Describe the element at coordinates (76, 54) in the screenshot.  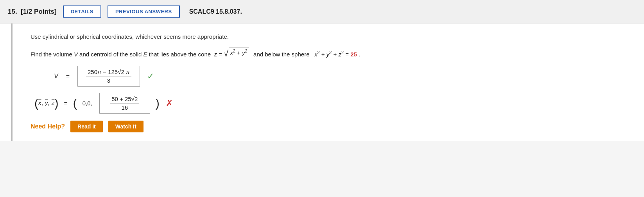
I see `v-variable: V` at that location.